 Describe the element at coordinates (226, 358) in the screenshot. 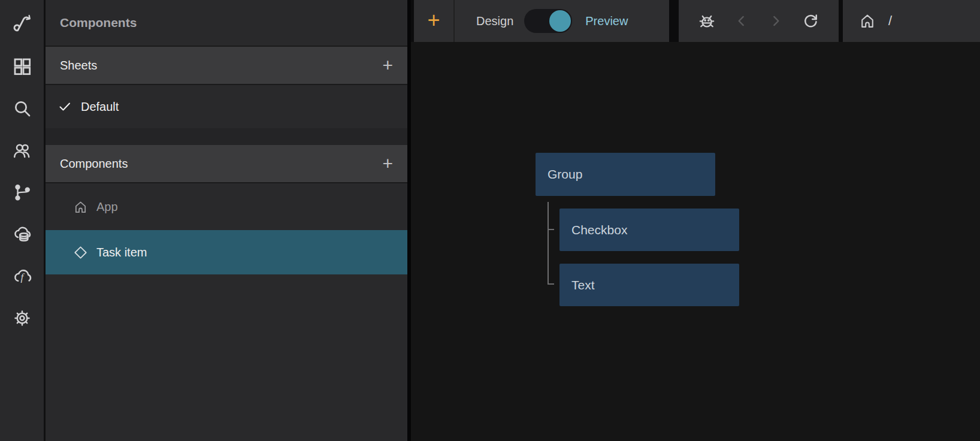

I see `panel-empty-area` at that location.